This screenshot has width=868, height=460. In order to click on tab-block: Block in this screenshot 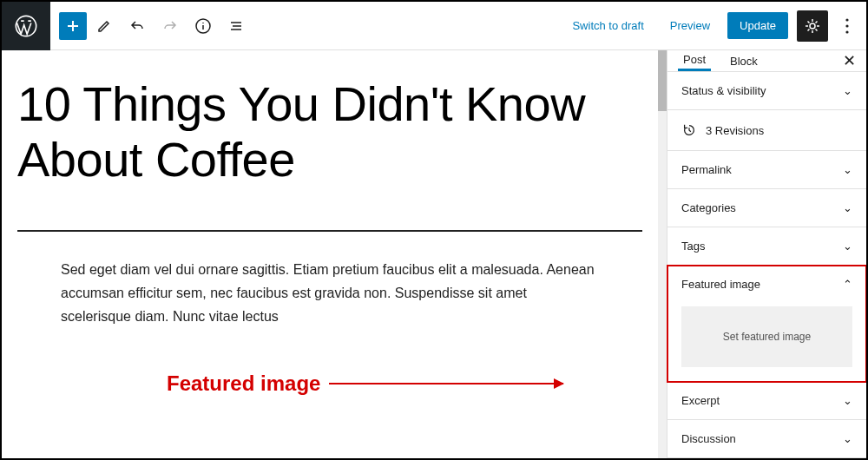, I will do `click(744, 61)`.